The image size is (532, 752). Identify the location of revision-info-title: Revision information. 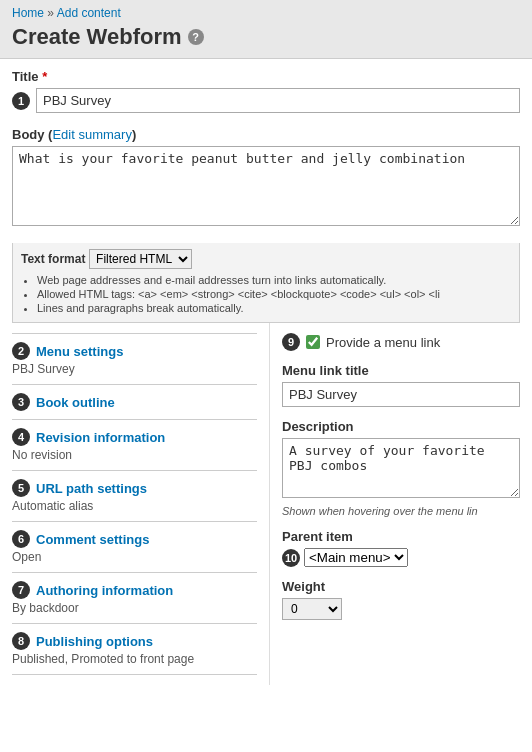
(100, 438).